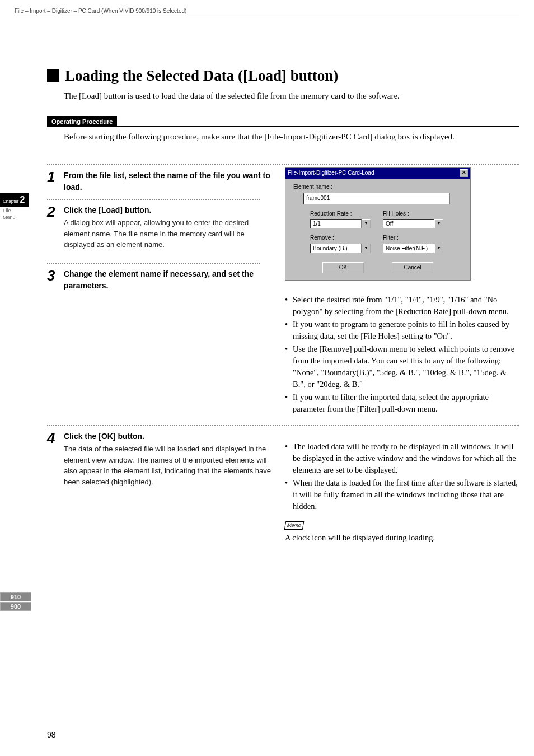 Image resolution: width=534 pixels, height=756 pixels. What do you see at coordinates (292, 96) in the screenshot?
I see `section-intro: The [Load] button is used to load the da…` at bounding box center [292, 96].